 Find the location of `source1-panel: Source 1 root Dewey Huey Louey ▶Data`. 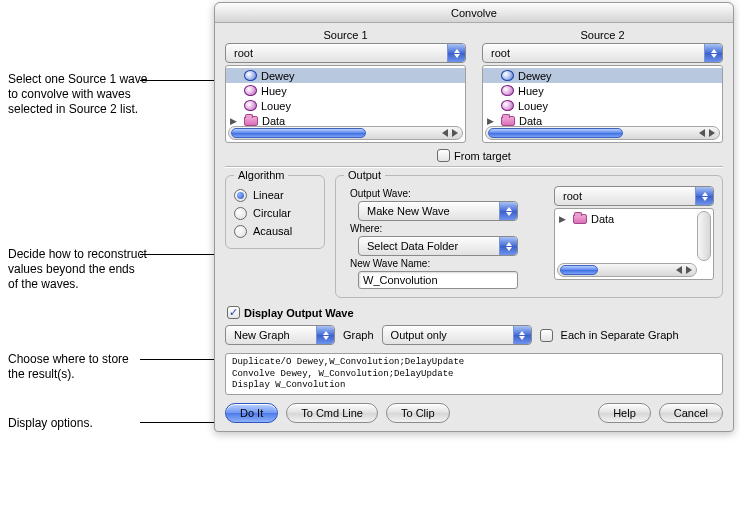

source1-panel: Source 1 root Dewey Huey Louey ▶Data is located at coordinates (346, 86).